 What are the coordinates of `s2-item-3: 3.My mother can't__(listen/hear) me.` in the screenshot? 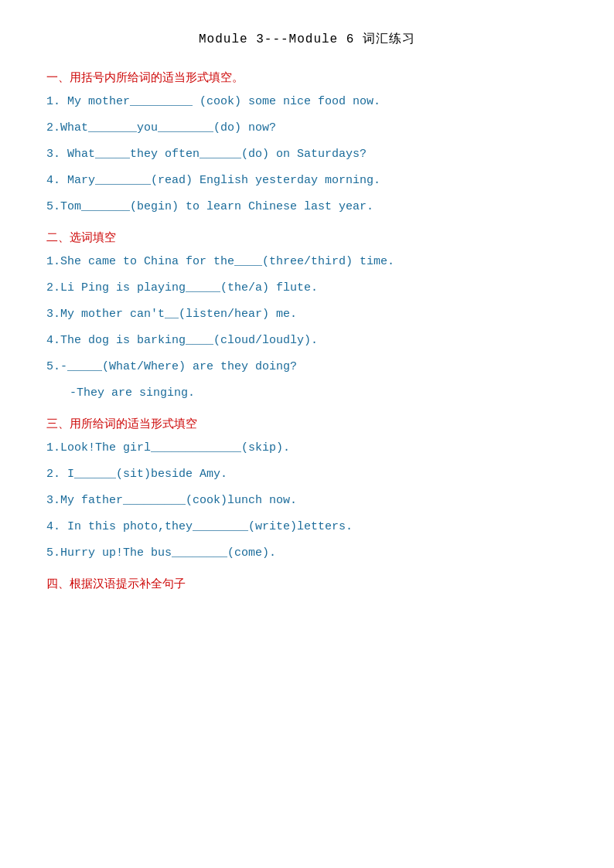 It's located at (307, 315).